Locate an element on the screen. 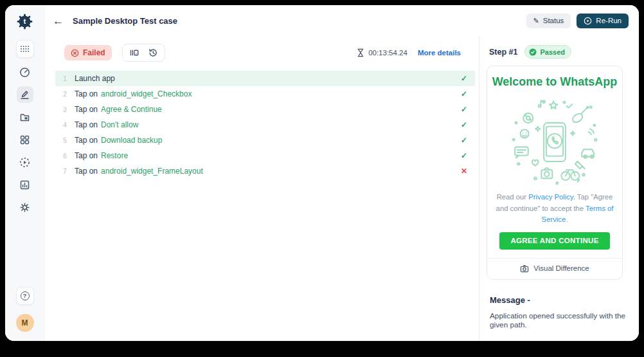 The width and height of the screenshot is (644, 357). settings-gear-icon is located at coordinates (25, 207).